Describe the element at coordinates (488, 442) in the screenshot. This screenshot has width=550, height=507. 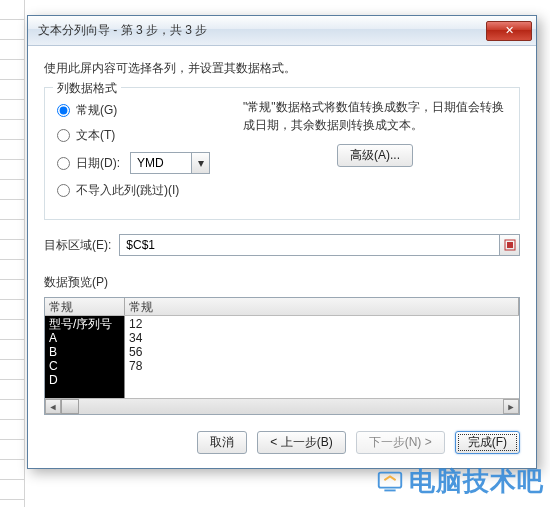
I see `finish-button-label: 完成(F)` at that location.